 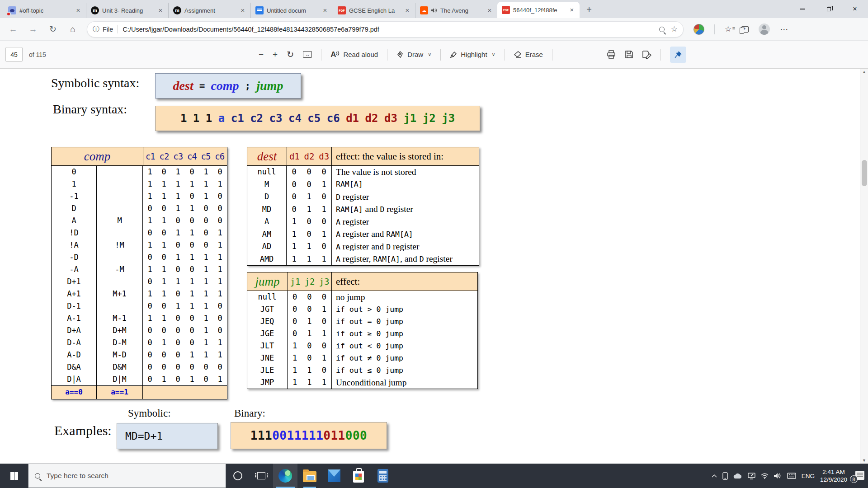 I want to click on profile-avatar, so click(x=764, y=29).